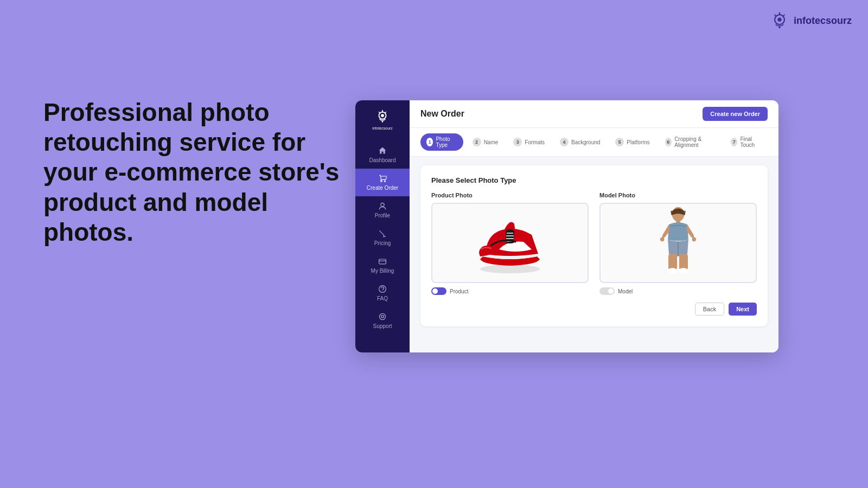 This screenshot has height=488, width=868. I want to click on top-logo-text: infotecsourz, so click(822, 21).